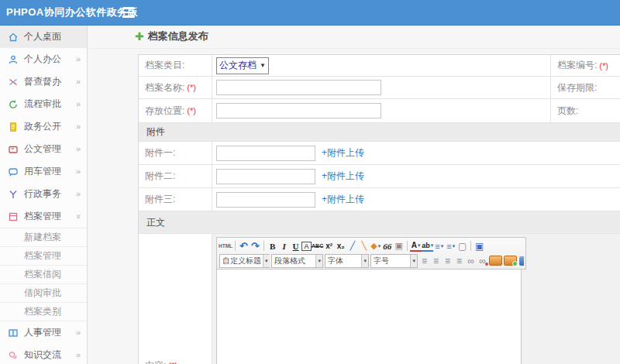 The height and width of the screenshot is (364, 620). I want to click on vehicle-icon, so click(13, 172).